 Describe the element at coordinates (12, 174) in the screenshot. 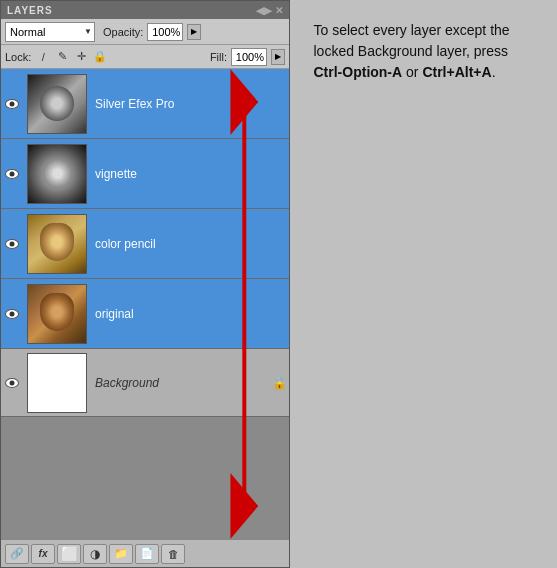

I see `visibility-toggle-vignette` at that location.